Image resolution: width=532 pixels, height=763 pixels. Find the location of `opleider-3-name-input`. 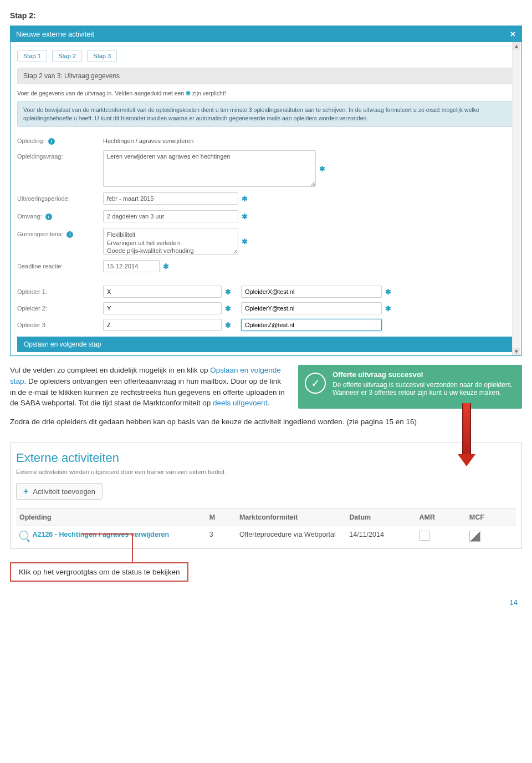

opleider-3-name-input is located at coordinates (162, 325).